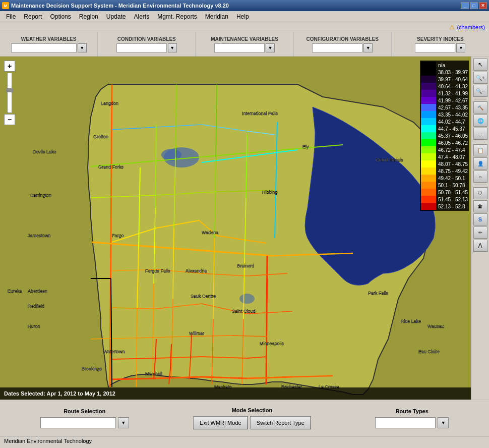 The height and width of the screenshot is (448, 489). I want to click on mode-selection-group: Mode Selection Exit WMRI Mode Switch Rep…, so click(252, 418).